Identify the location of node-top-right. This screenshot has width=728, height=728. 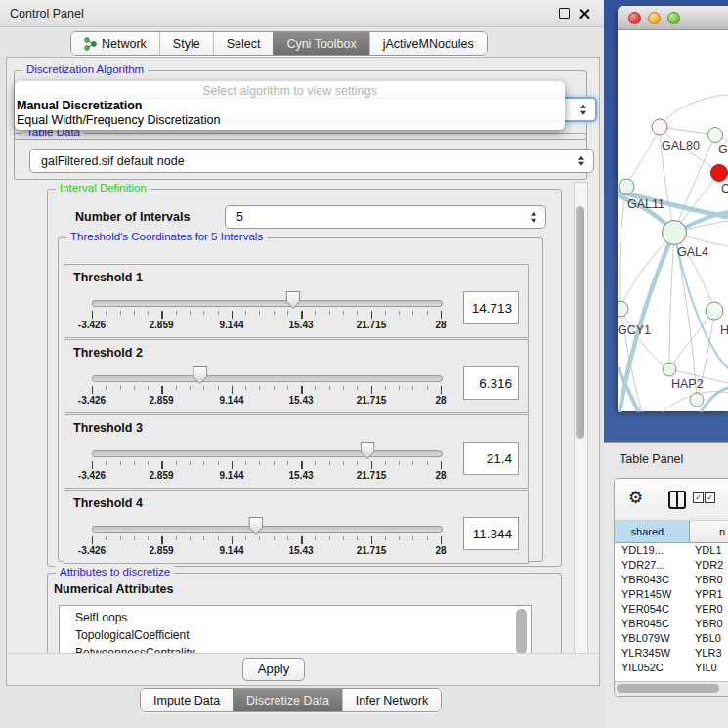
(715, 135).